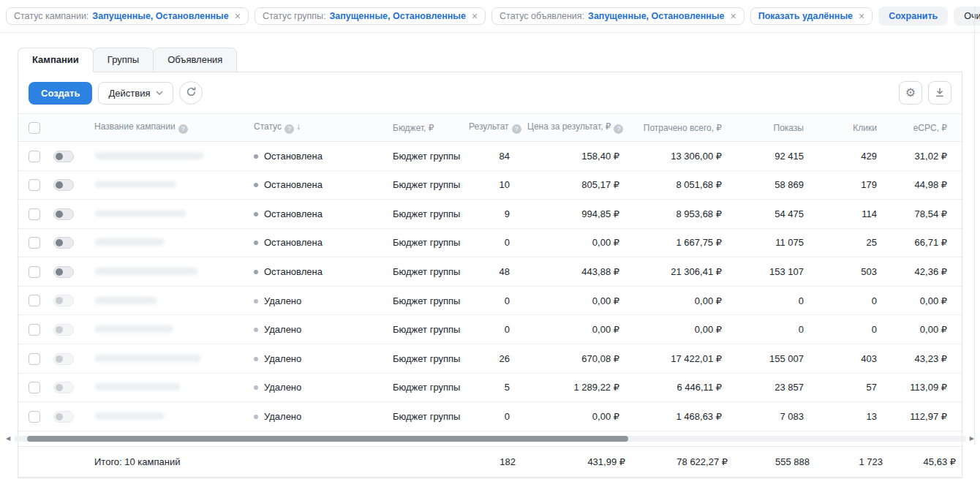 This screenshot has width=980, height=479. I want to click on clear-filters-button: Очистить, so click(967, 16).